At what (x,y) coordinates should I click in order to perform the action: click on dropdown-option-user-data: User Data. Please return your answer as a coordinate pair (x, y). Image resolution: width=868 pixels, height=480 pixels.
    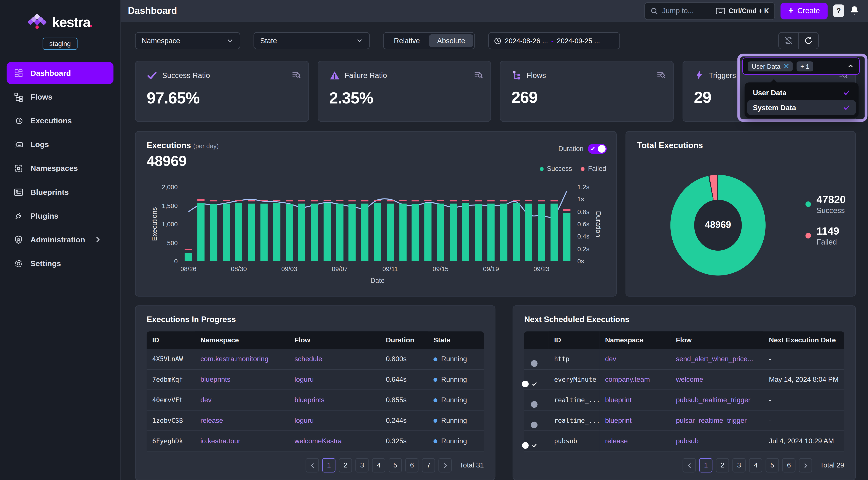
    Looking at the image, I should click on (802, 93).